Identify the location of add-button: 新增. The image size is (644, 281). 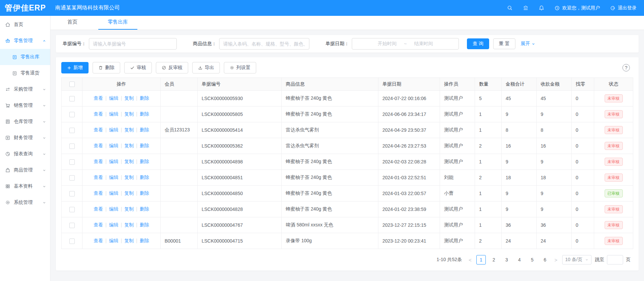
(75, 68).